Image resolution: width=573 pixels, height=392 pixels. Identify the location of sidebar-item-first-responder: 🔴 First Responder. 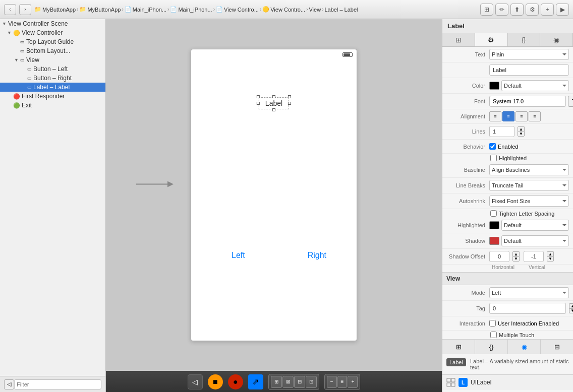
(52, 96).